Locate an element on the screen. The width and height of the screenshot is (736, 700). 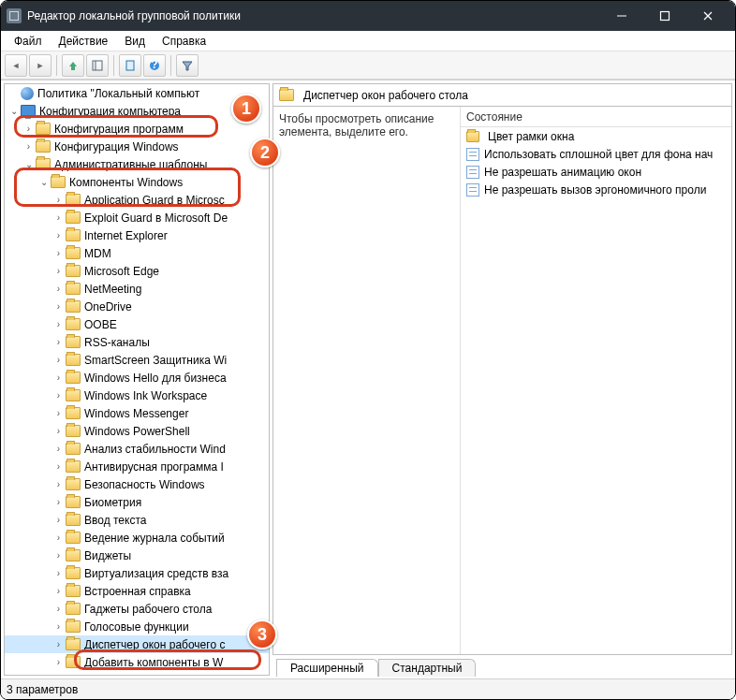
tree-item: ›Windows Ink Workspace is located at coordinates (137, 395).